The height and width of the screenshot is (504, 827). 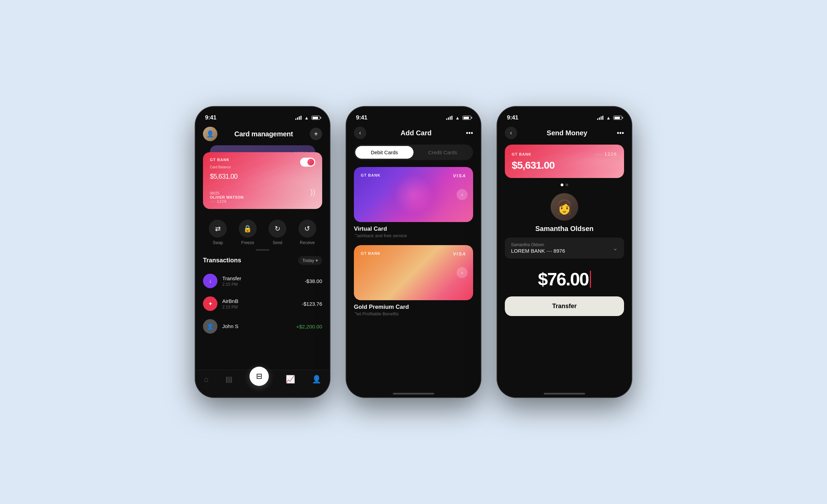 I want to click on card-number: ···· 1226, so click(x=227, y=201).